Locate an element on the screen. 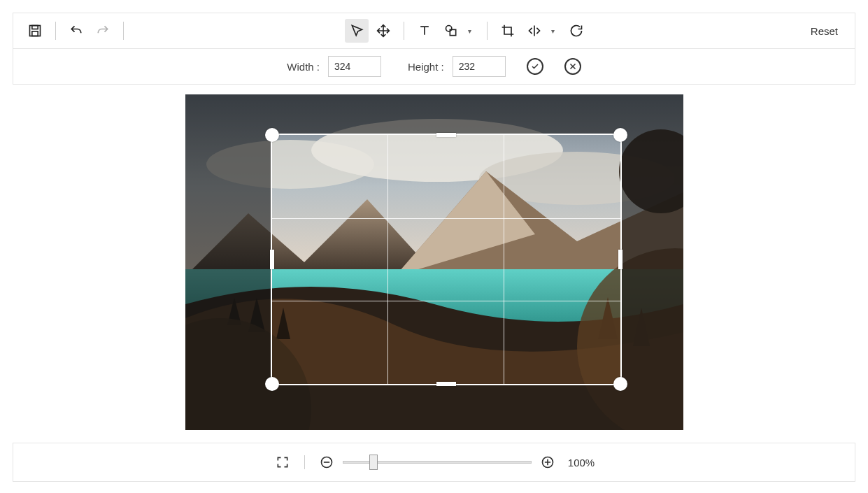  zoom-in-button is located at coordinates (548, 462).